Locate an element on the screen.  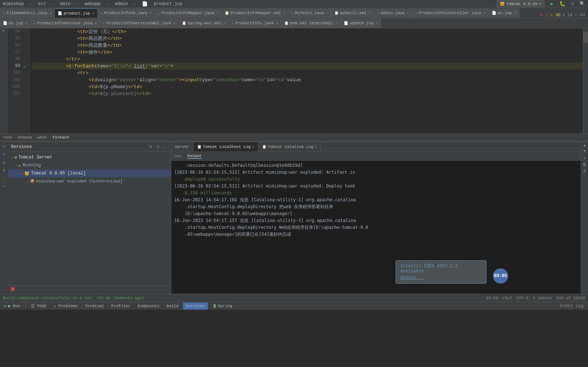
run-button: ▶ is located at coordinates (552, 4).